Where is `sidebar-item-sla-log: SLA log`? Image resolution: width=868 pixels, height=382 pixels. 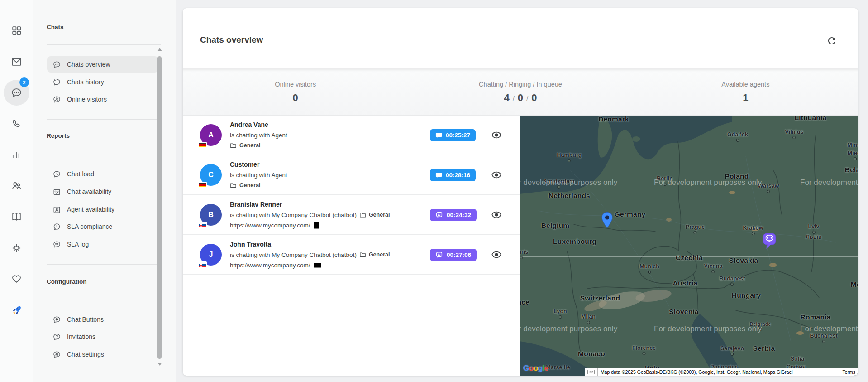
sidebar-item-sla-log: SLA log is located at coordinates (103, 244).